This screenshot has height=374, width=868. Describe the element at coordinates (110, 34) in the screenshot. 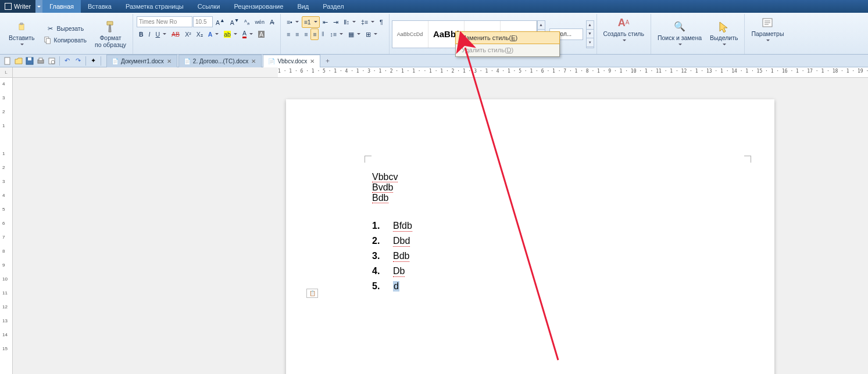

I see `format-painter-button: Формат по образцу` at that location.